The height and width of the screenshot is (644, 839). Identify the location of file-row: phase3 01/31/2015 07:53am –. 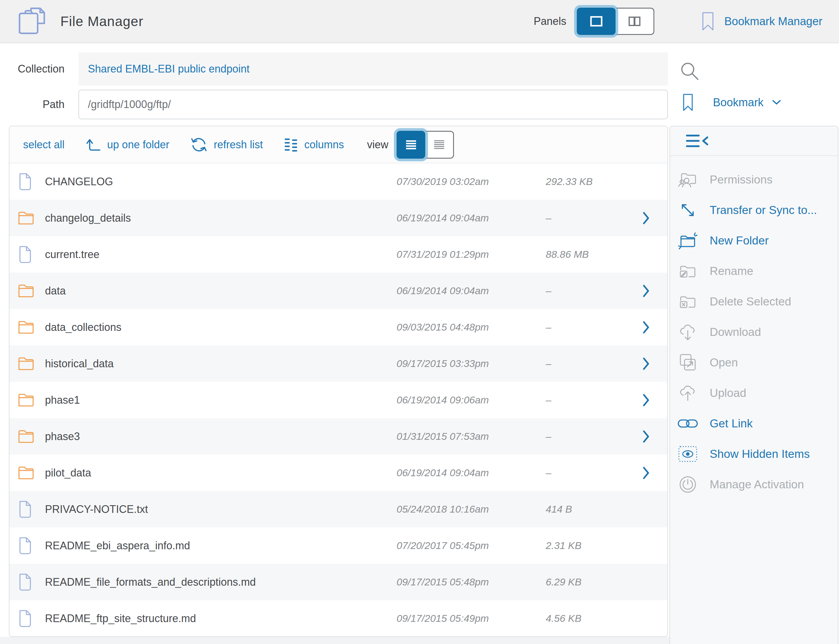
(338, 436).